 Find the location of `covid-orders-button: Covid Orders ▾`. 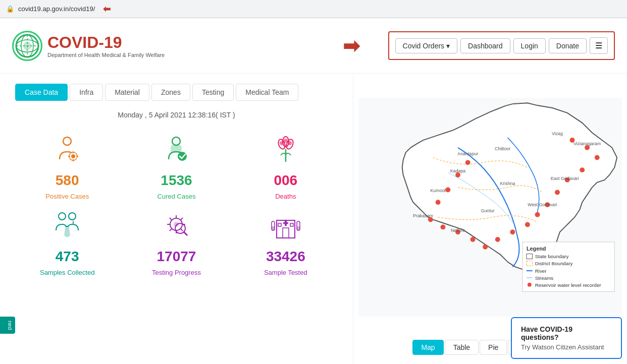

covid-orders-button: Covid Orders ▾ is located at coordinates (426, 46).